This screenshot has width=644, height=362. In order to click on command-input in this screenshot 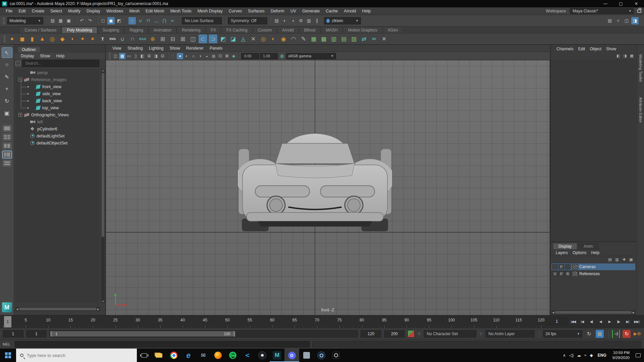, I will do `click(162, 344)`.